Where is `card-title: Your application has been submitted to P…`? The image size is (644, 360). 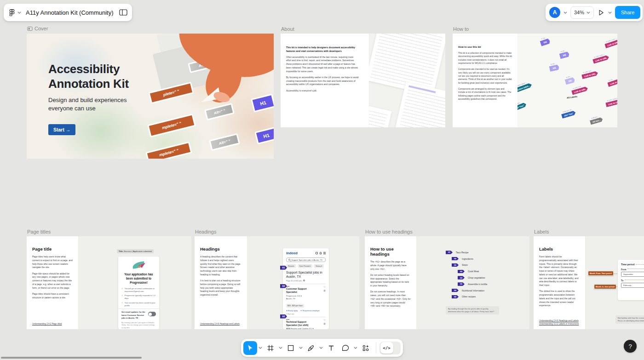 card-title: Your application has been submitted to P… is located at coordinates (139, 279).